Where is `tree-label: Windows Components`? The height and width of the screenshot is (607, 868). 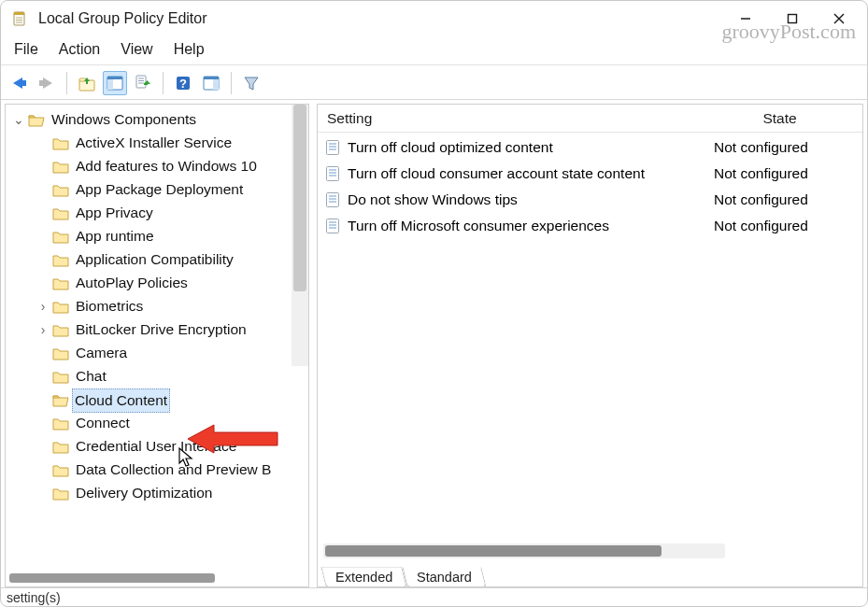 tree-label: Windows Components is located at coordinates (123, 120).